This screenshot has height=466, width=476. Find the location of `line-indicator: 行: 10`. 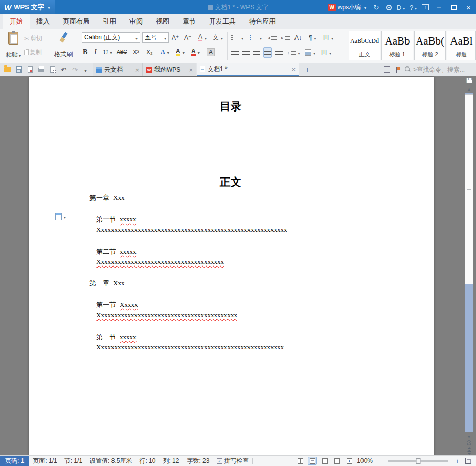

line-indicator: 行: 10 is located at coordinates (147, 461).